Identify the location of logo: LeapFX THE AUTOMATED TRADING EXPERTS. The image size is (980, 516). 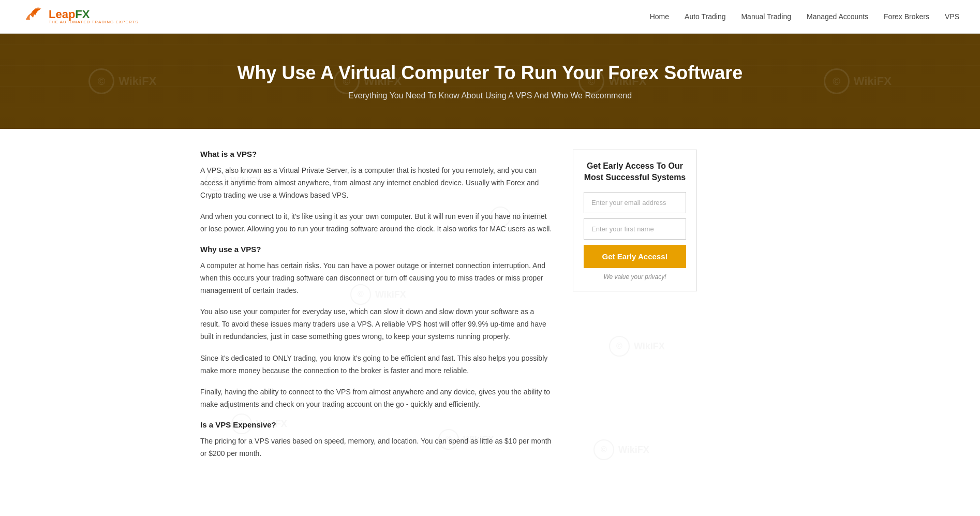
(80, 17).